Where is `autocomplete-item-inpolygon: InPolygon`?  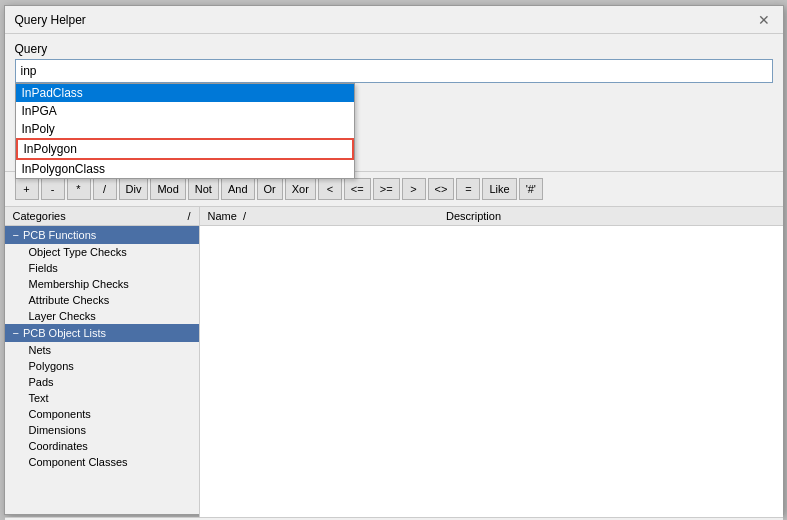
autocomplete-item-inpolygon: InPolygon is located at coordinates (185, 149).